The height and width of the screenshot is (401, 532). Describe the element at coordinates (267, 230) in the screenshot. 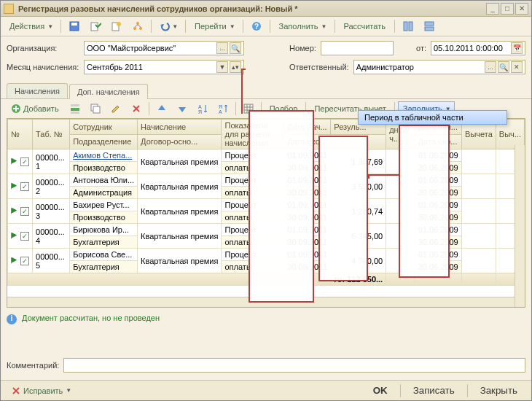

I see `table-row: ⯈ ✓00000...4Бирюкова Ир...Квартальная пр…` at that location.